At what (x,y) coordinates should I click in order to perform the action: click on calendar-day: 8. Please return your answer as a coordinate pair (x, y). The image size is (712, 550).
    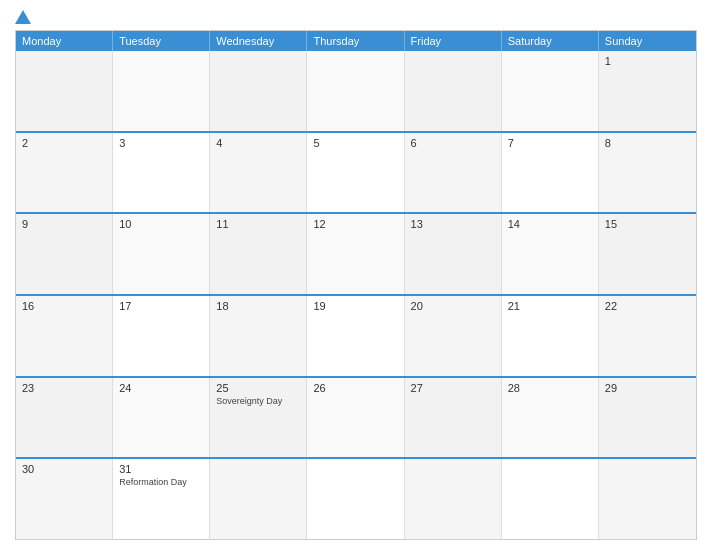
    Looking at the image, I should click on (648, 173).